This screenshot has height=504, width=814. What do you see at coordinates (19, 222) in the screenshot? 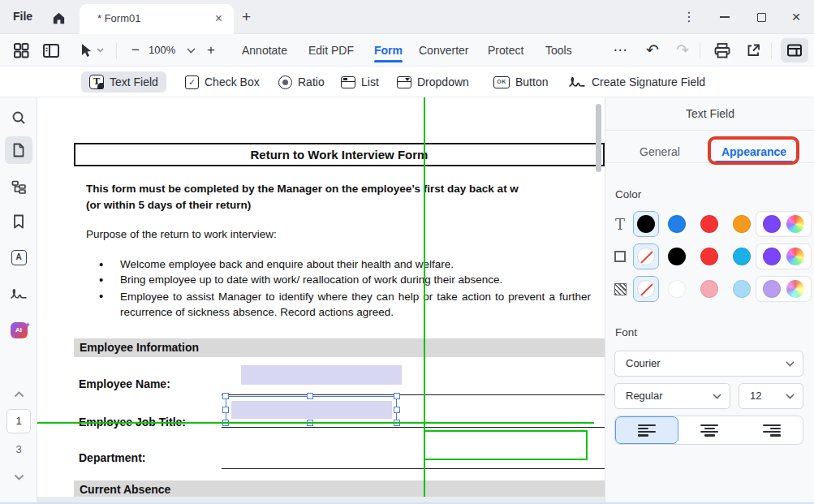
I see `bookmark-icon` at bounding box center [19, 222].